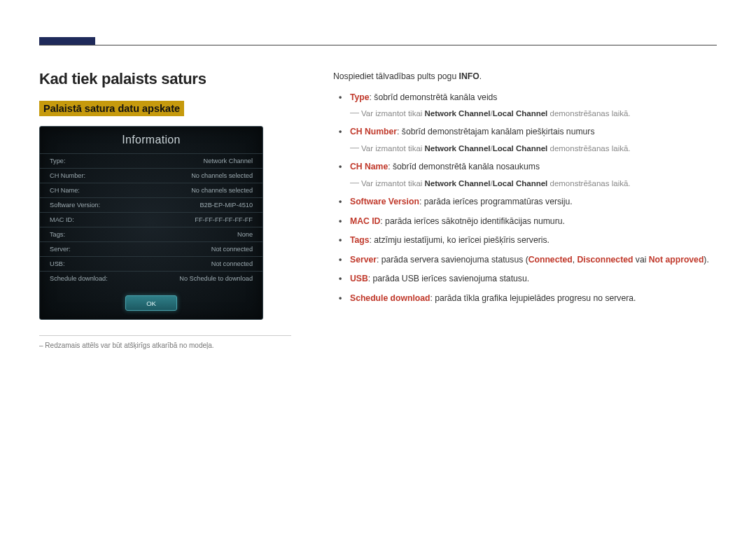 The image size is (756, 534). What do you see at coordinates (449, 279) in the screenshot?
I see `term-text: : parāda USB ierīces savienojuma statusu…` at bounding box center [449, 279].